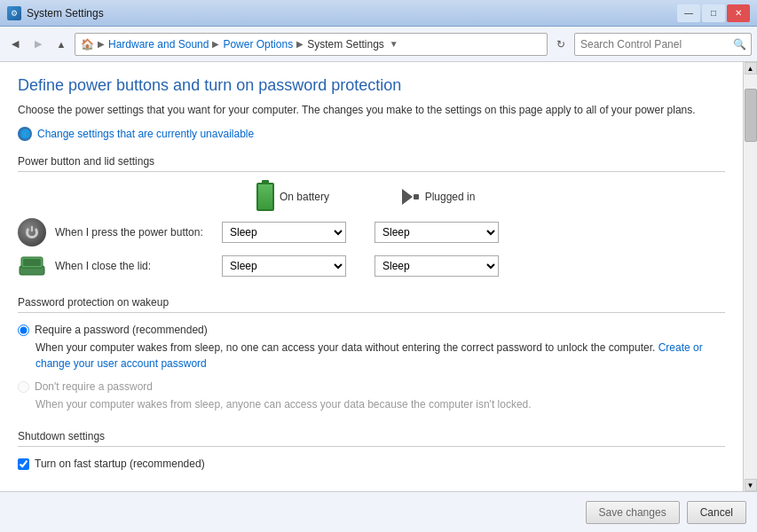 This screenshot has height=532, width=757. What do you see at coordinates (378, 13) in the screenshot?
I see `title-bar: ⚙ System Settings — □ ✕` at bounding box center [378, 13].